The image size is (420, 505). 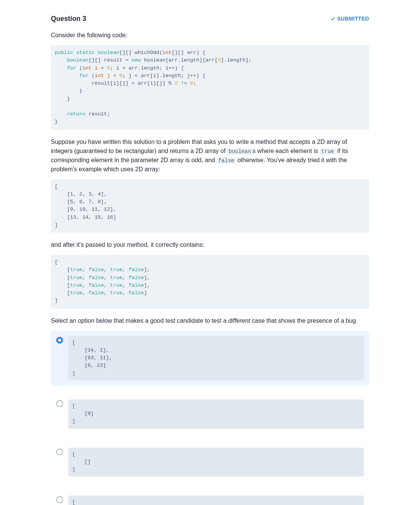 What do you see at coordinates (333, 19) in the screenshot?
I see `check-icon` at bounding box center [333, 19].